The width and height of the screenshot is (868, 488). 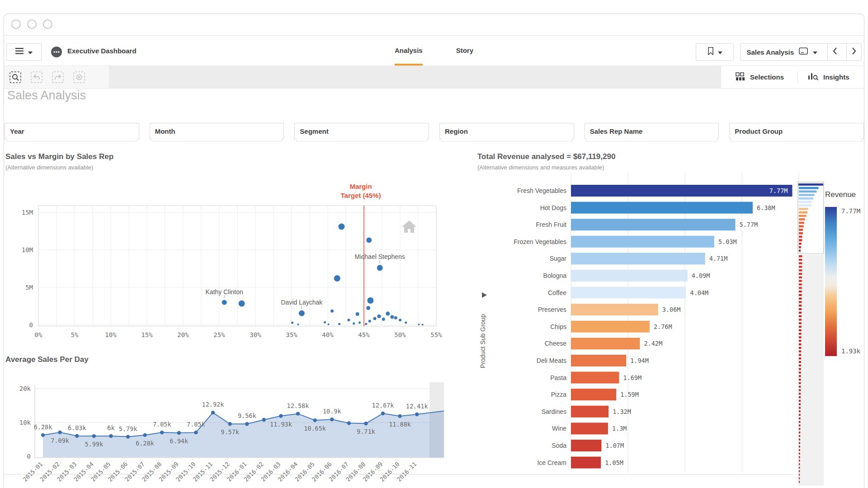 What do you see at coordinates (217, 131) in the screenshot?
I see `filter-month: Month` at bounding box center [217, 131].